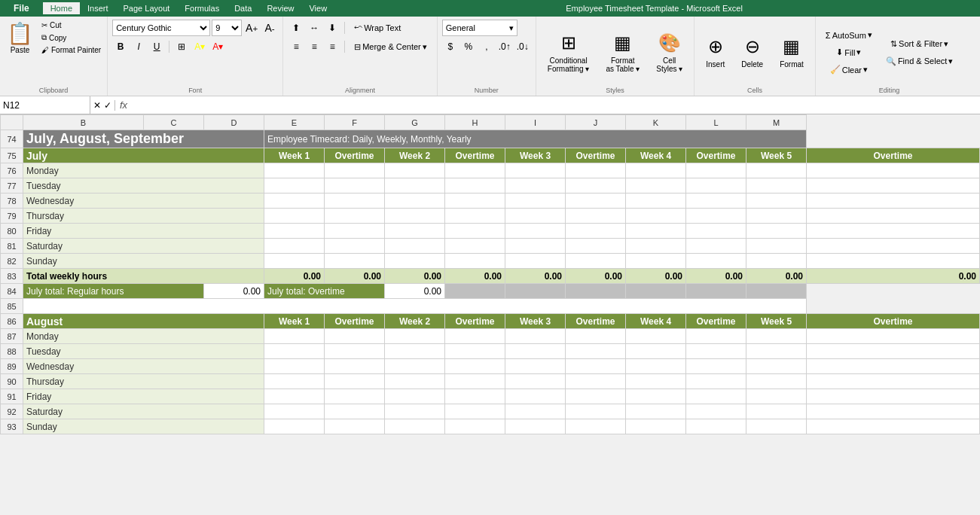 The height and width of the screenshot is (515, 980). What do you see at coordinates (849, 53) in the screenshot?
I see `fill-button: ⬇ Fill ▾` at bounding box center [849, 53].